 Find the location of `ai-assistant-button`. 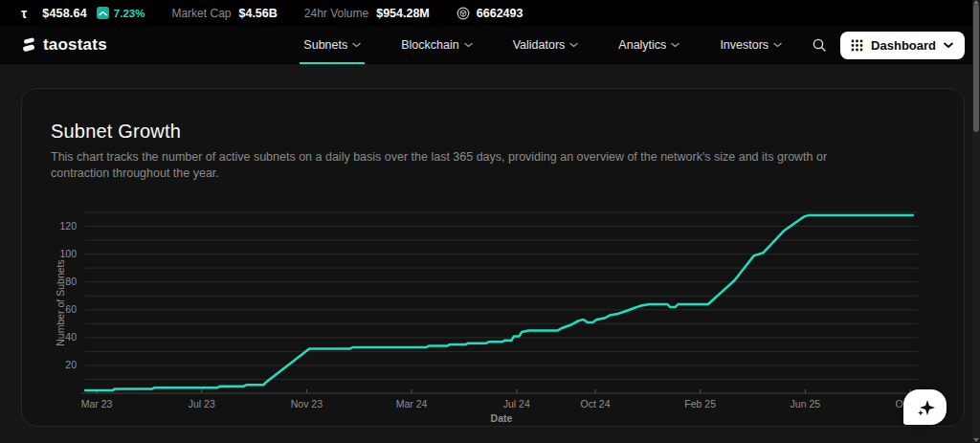

ai-assistant-button is located at coordinates (924, 408).